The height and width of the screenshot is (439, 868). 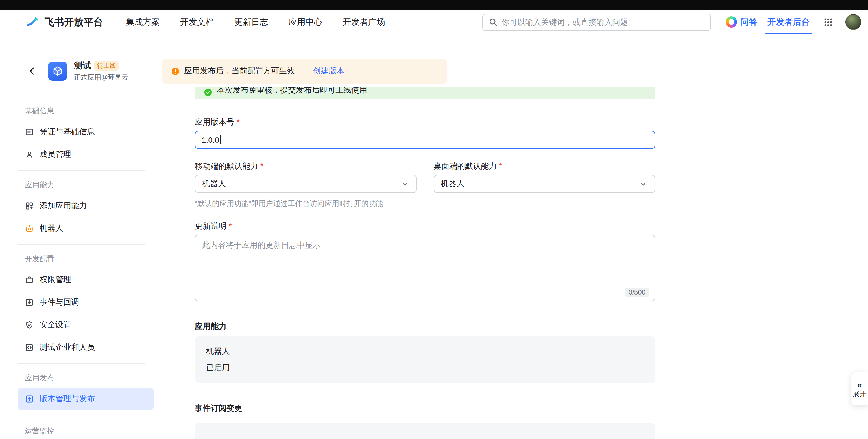 What do you see at coordinates (596, 22) in the screenshot?
I see `global-search` at bounding box center [596, 22].